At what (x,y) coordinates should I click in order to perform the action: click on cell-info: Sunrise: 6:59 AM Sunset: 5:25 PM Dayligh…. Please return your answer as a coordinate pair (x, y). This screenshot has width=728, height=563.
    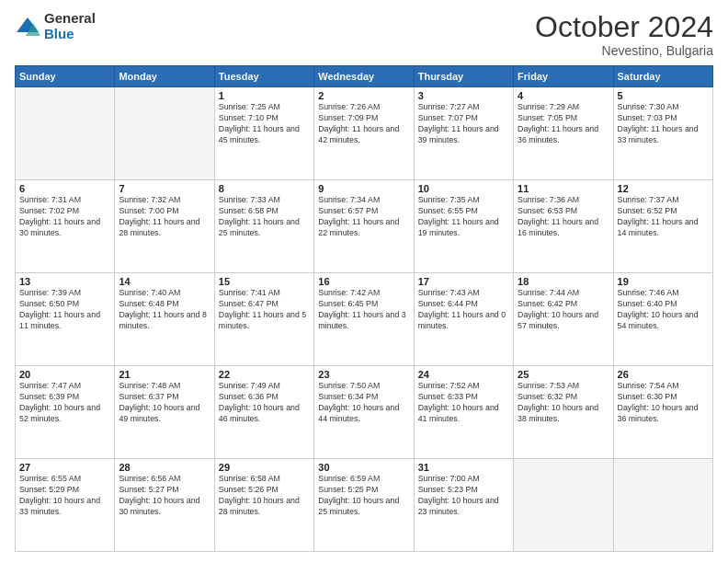
    Looking at the image, I should click on (364, 496).